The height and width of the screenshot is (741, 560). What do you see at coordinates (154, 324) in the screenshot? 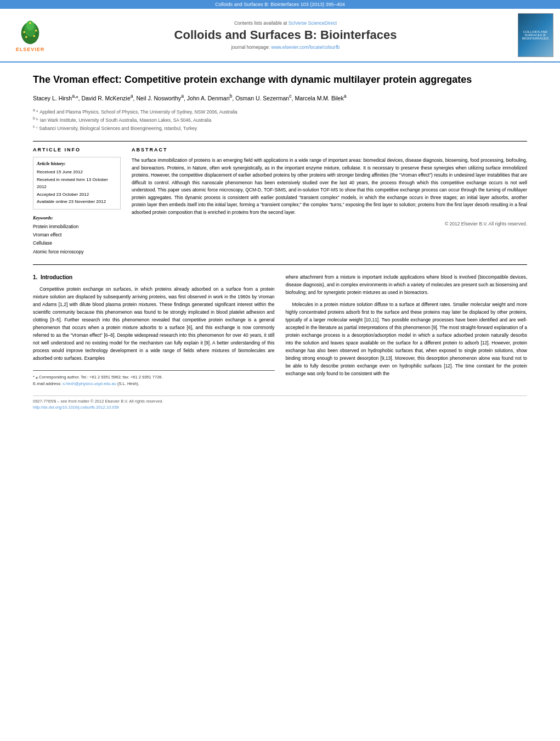
I see `intro-para1: Competitive protein exchange on surfaces…` at bounding box center [154, 324].